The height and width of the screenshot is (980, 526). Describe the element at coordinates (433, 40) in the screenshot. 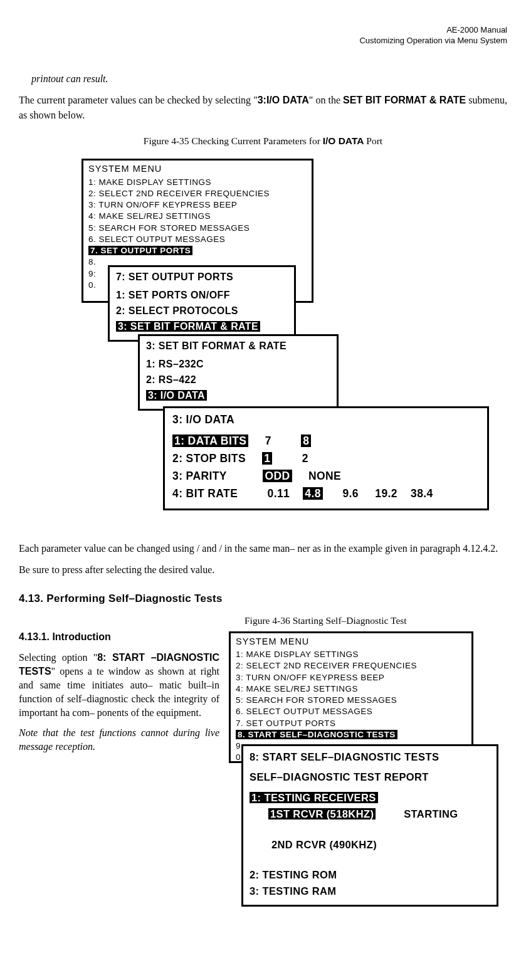

I see `header-line2: Customizing Operation via Menu System` at that location.